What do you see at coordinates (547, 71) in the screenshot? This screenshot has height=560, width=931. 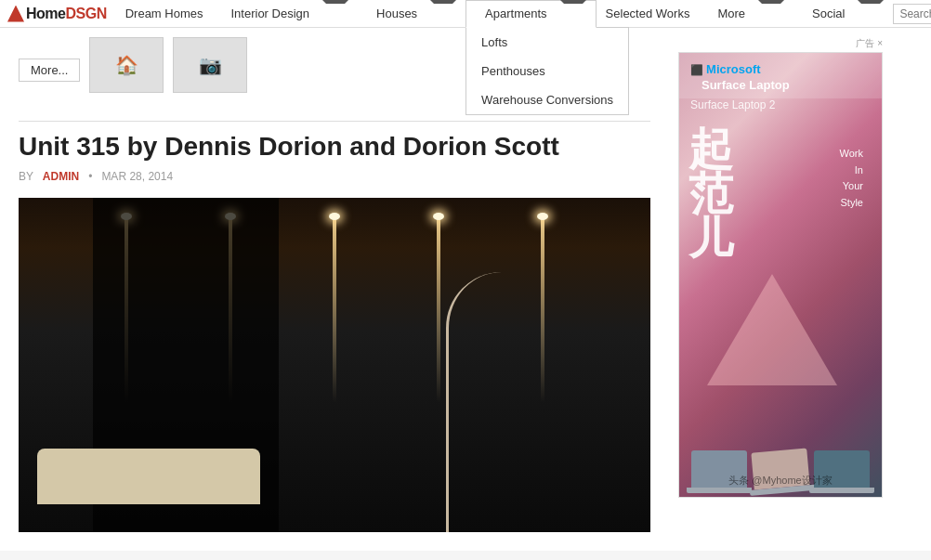 I see `apartments-dropdown: Lofts Penthouses Warehouse Conversions` at bounding box center [547, 71].